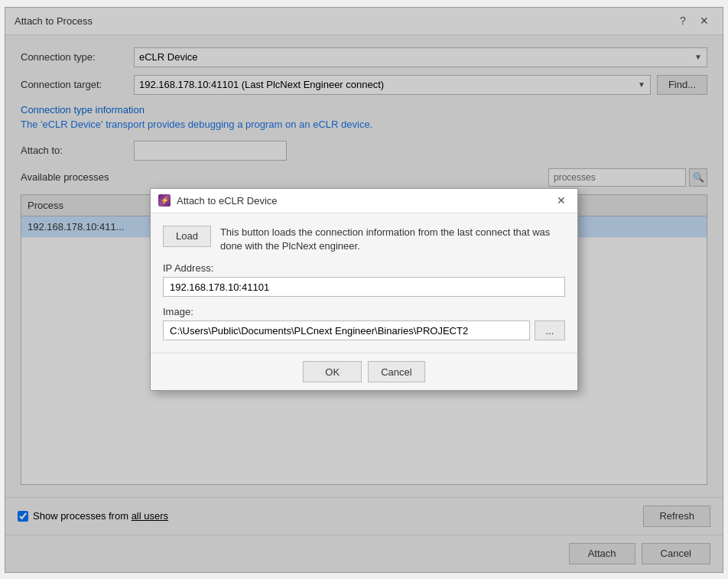 This screenshot has width=728, height=579. Describe the element at coordinates (332, 372) in the screenshot. I see `modal-ok-button: OK` at that location.